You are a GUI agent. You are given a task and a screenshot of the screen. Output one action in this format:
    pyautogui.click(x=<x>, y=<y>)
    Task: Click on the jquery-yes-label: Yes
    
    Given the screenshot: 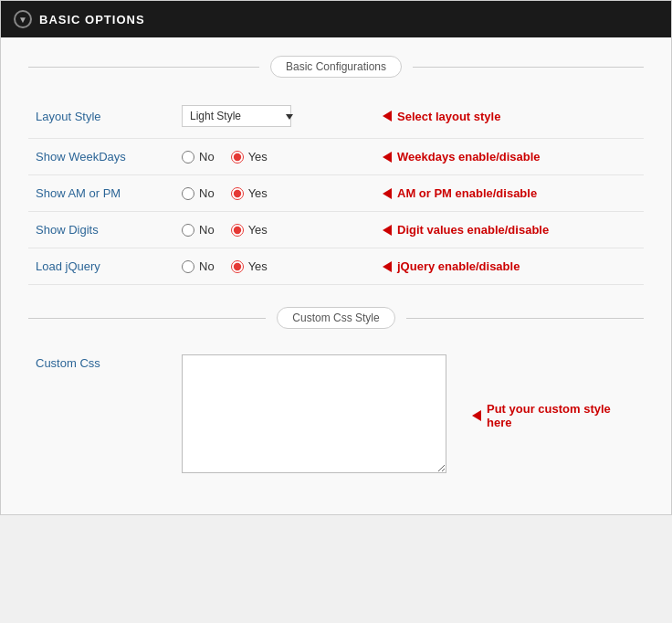 What is the action you would take?
    pyautogui.click(x=257, y=267)
    